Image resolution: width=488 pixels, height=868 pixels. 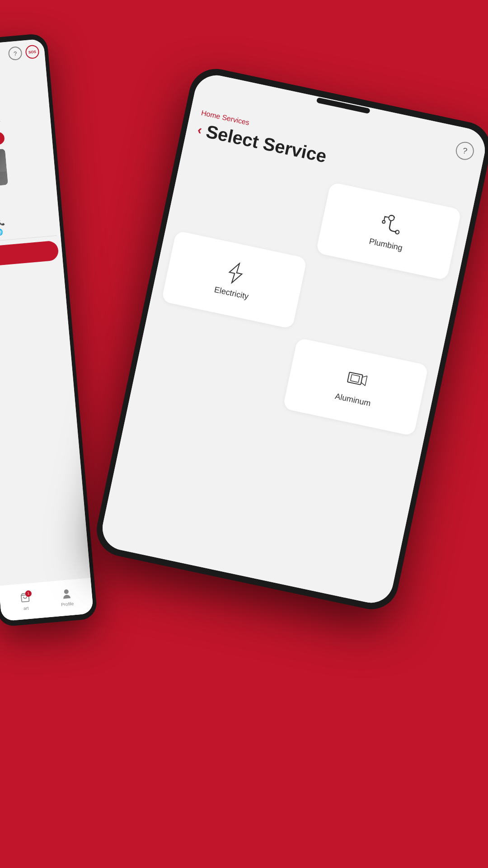 What do you see at coordinates (47, 330) in the screenshot?
I see `left-phone-screen: ? SOS our and a half derly & immun ers f…` at bounding box center [47, 330].